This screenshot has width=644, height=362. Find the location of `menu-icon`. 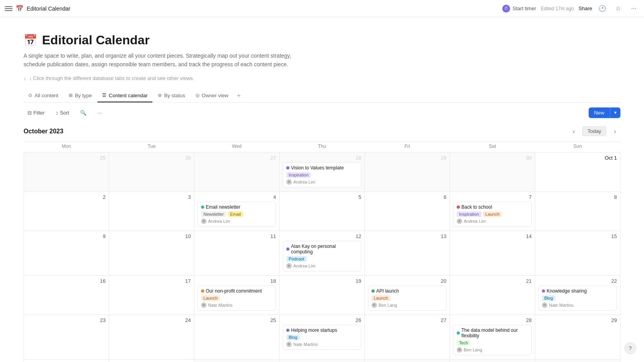

menu-icon is located at coordinates (9, 9).